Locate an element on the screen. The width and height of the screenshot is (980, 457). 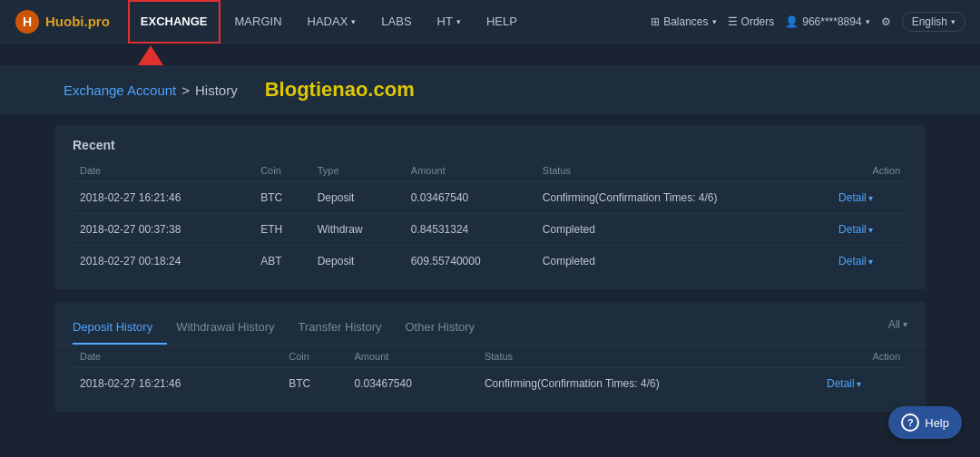
hadax-arrow-icon: ▾ is located at coordinates (354, 22).